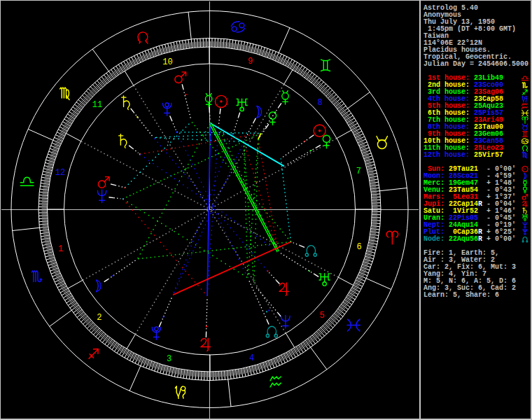 This screenshot has height=420, width=532. I want to click on svg-text: 3, so click(169, 359).